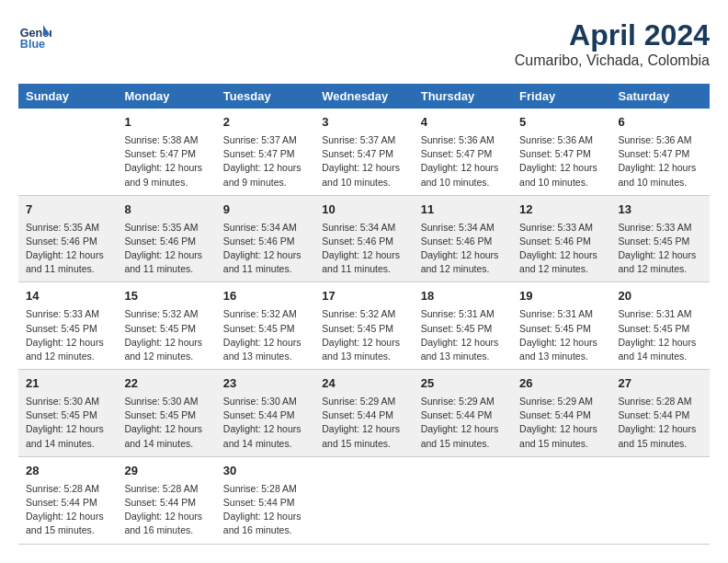 This screenshot has width=728, height=563. I want to click on day-number: 9, so click(265, 210).